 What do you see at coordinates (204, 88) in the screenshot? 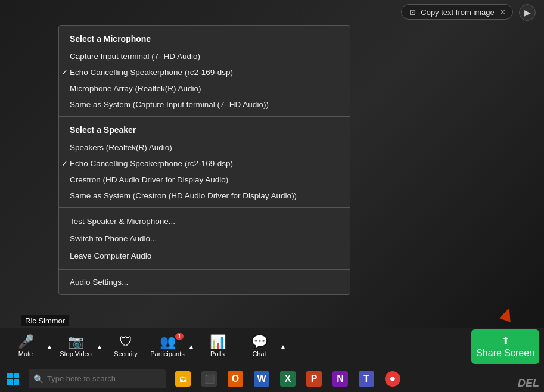
I see `mic-item-array: Microphone Array (Realtek(R) Audio)` at bounding box center [204, 88].